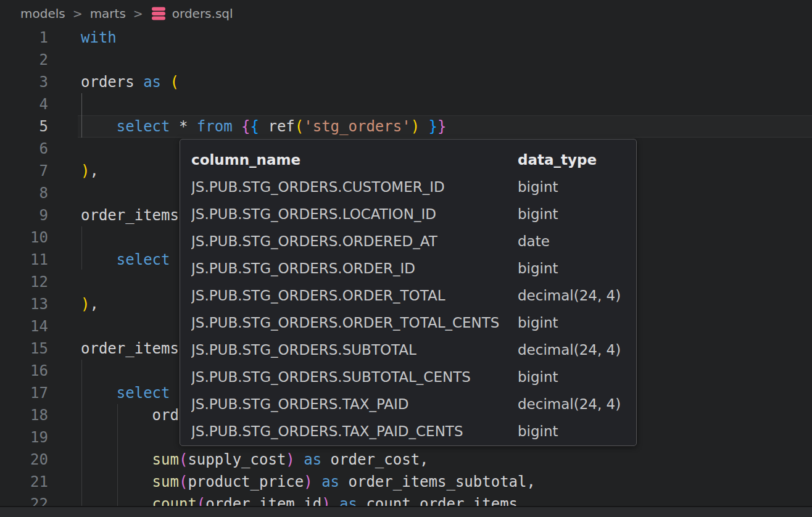 The width and height of the screenshot is (812, 517). What do you see at coordinates (246, 126) in the screenshot?
I see `code-token: {` at bounding box center [246, 126].